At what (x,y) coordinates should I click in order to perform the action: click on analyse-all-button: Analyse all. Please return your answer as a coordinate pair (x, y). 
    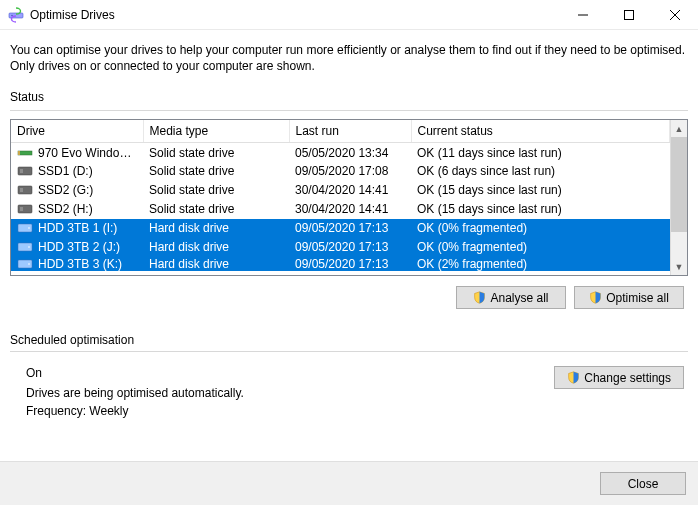
    Looking at the image, I should click on (511, 298).